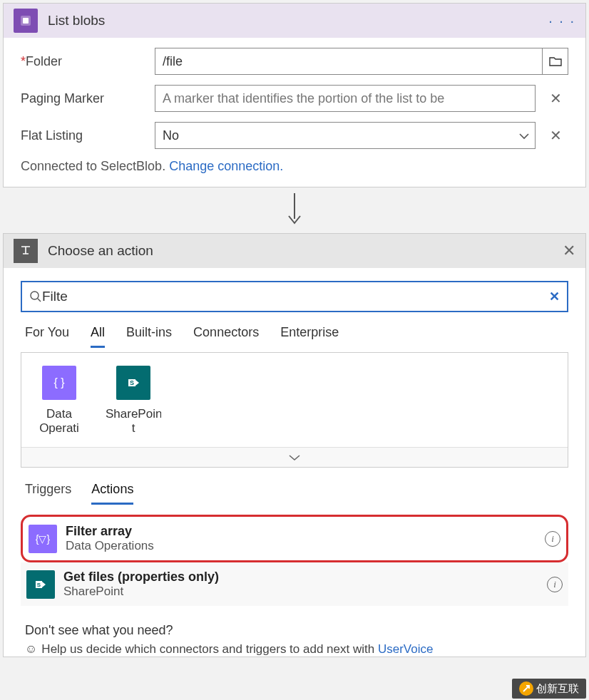  I want to click on tab-triggers: Triggers, so click(48, 493).